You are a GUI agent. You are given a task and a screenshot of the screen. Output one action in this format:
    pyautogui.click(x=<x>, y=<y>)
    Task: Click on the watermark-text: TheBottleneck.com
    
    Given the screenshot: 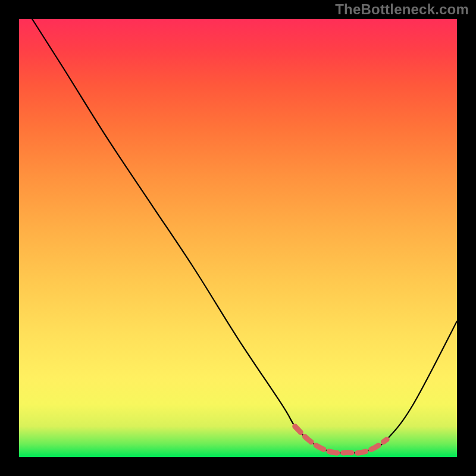 What is the action you would take?
    pyautogui.click(x=402, y=10)
    